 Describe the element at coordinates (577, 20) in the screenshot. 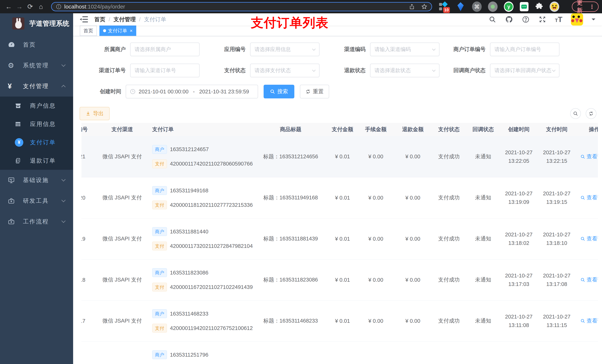

I see `avatar` at that location.